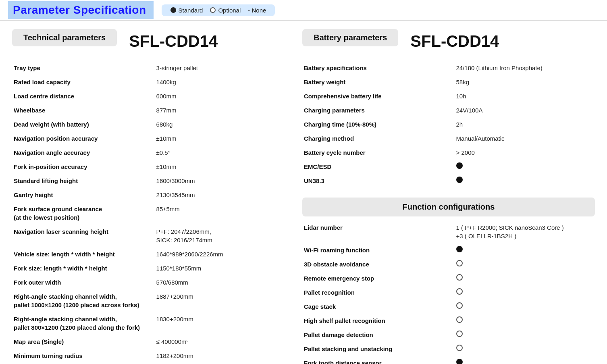 This screenshot has height=364, width=607. What do you see at coordinates (83, 124) in the screenshot?
I see `param-label: Dead weight (with battery)` at bounding box center [83, 124].